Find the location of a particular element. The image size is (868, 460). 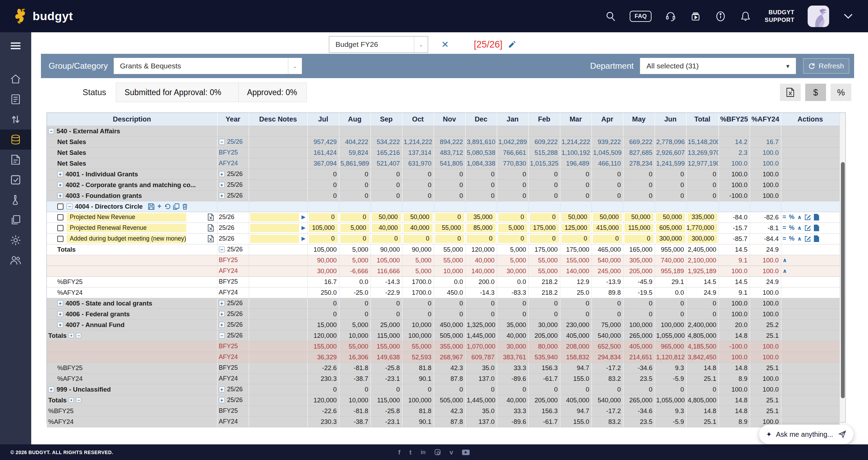

month-cell: 300,000 is located at coordinates (670, 239).